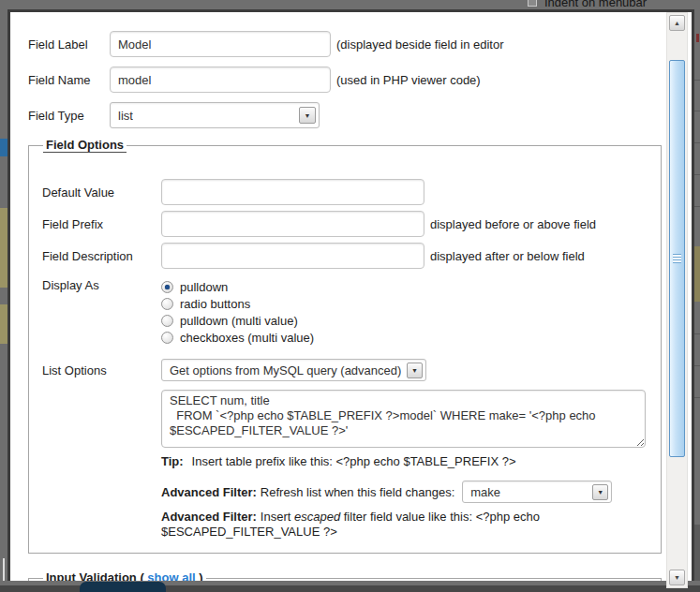 Image resolution: width=700 pixels, height=592 pixels. What do you see at coordinates (247, 337) in the screenshot?
I see `radio-checkboxes-multi-label: checkboxes (multi value)` at bounding box center [247, 337].